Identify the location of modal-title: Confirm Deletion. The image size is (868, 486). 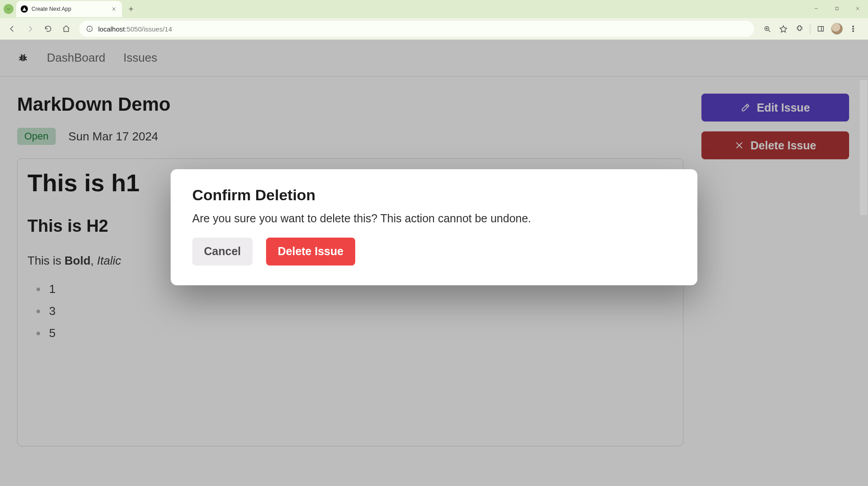
(434, 195).